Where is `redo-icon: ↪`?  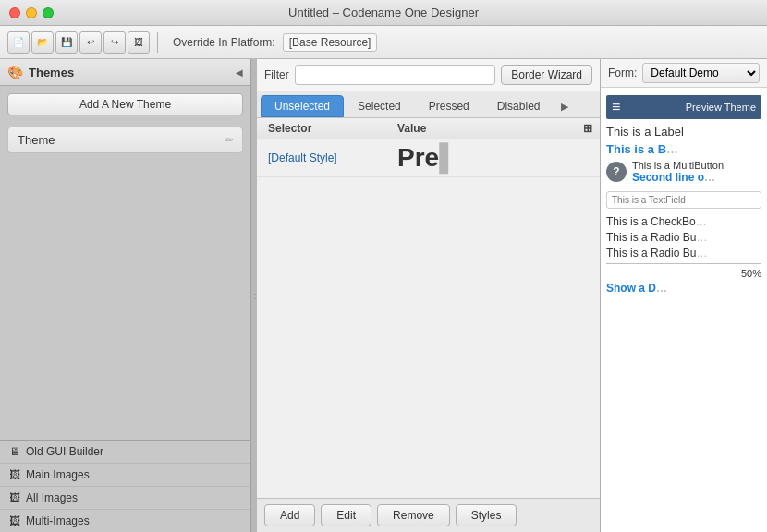
redo-icon: ↪ is located at coordinates (115, 42).